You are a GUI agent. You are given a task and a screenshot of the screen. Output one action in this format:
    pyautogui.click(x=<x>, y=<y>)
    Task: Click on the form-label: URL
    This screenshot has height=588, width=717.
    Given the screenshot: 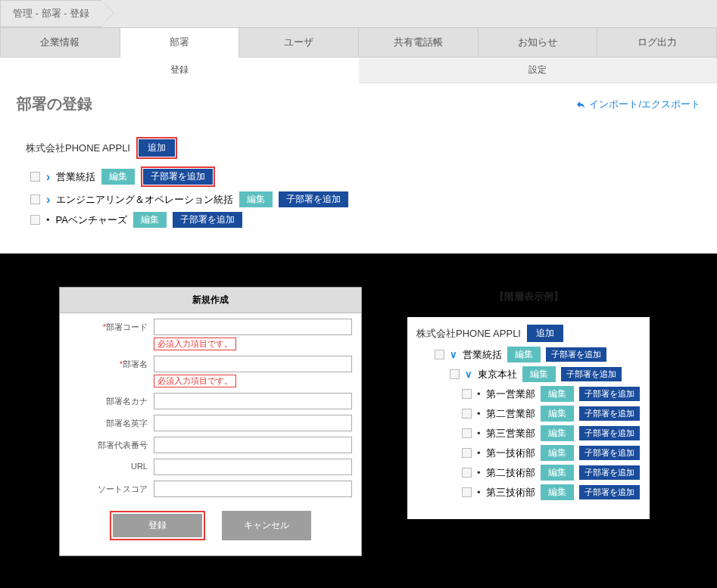 What is the action you would take?
    pyautogui.click(x=111, y=465)
    